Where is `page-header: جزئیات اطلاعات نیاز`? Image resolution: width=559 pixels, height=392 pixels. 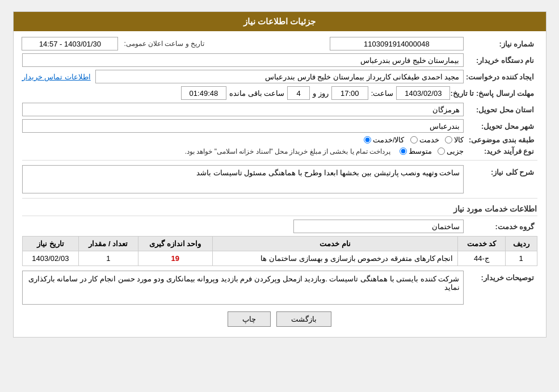
page-header: جزئیات اطلاعات نیاز is located at coordinates (280, 22).